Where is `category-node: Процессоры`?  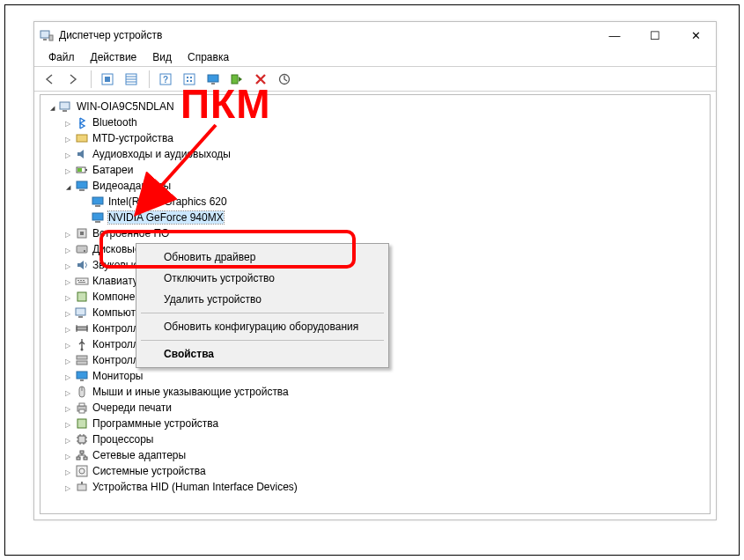
category-node: Процессоры is located at coordinates (386, 439).